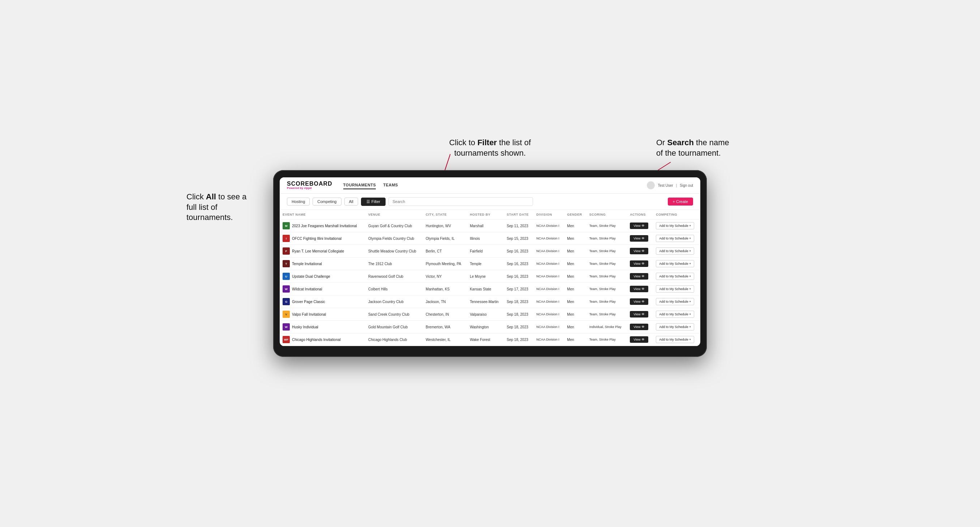  I want to click on add-schedule-button-4: Add to My Schedule +, so click(675, 276).